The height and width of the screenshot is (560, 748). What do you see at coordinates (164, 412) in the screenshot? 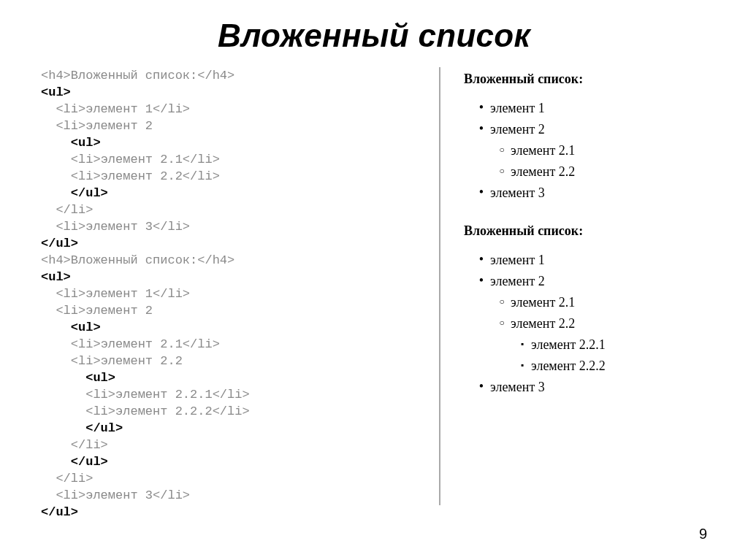
I see `code-text: элемент 2.2.2` at bounding box center [164, 412].